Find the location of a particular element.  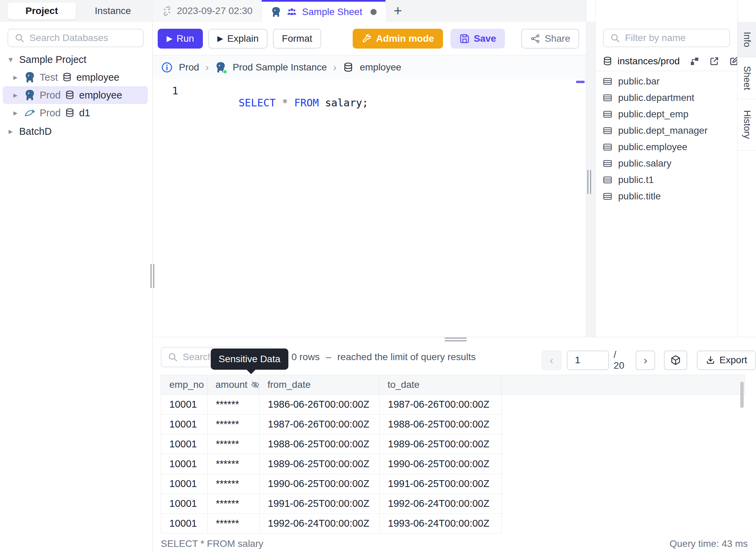

sheet-tab-bar: 2023-09-27 02:30 Sample Sheet + is located at coordinates (369, 11).